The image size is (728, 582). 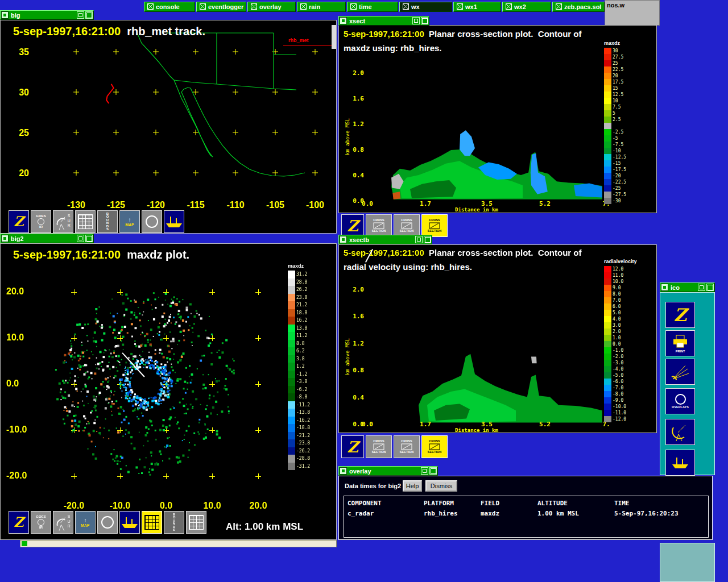 What do you see at coordinates (196, 205) in the screenshot?
I see `svg-text: -115` at bounding box center [196, 205].